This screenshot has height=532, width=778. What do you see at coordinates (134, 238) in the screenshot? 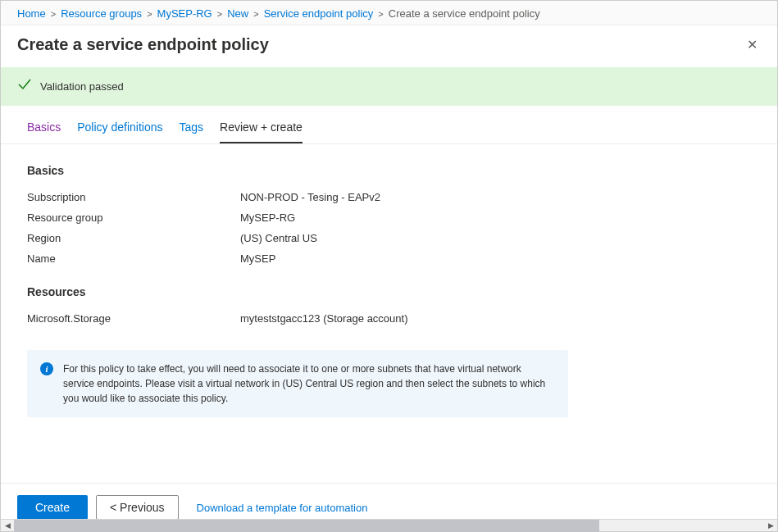
I see `label-region: Region` at bounding box center [134, 238].